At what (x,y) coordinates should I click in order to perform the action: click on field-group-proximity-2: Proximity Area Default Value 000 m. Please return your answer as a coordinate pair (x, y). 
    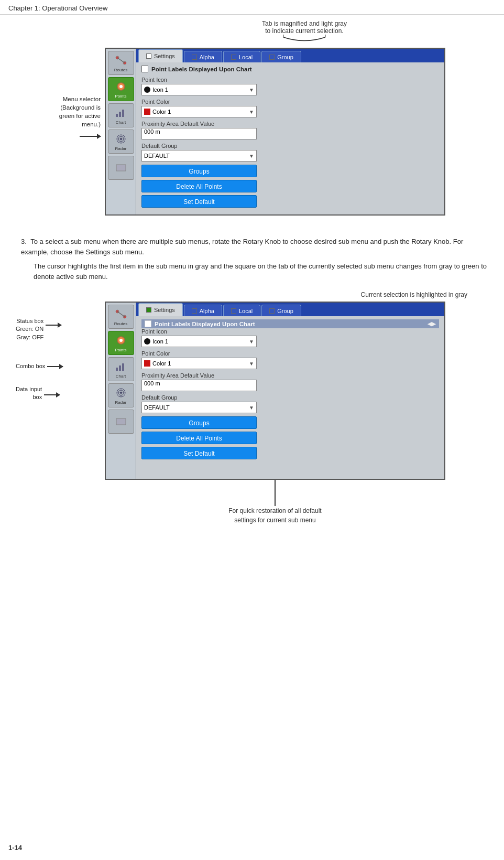
    Looking at the image, I should click on (290, 382).